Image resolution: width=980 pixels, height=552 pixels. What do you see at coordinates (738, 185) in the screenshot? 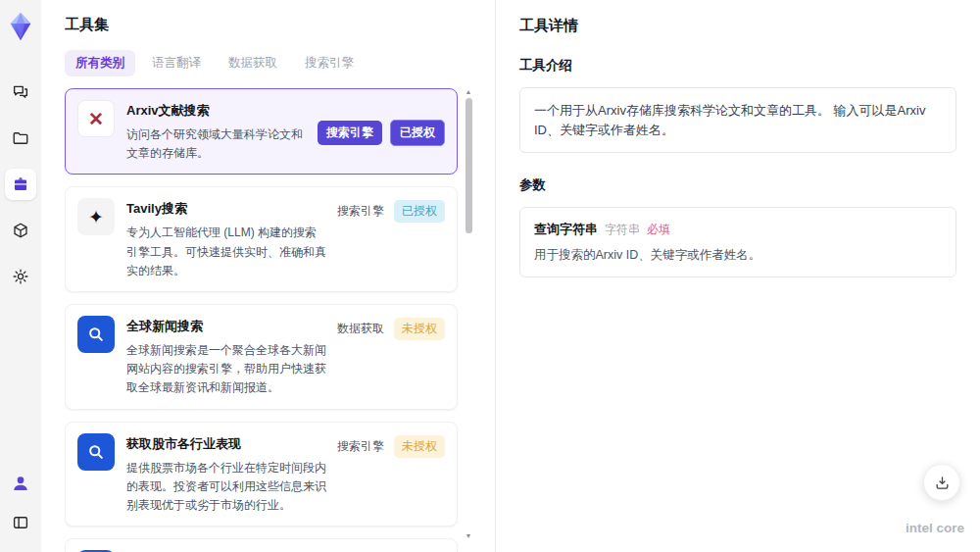
I see `params-heading: 参数` at bounding box center [738, 185].